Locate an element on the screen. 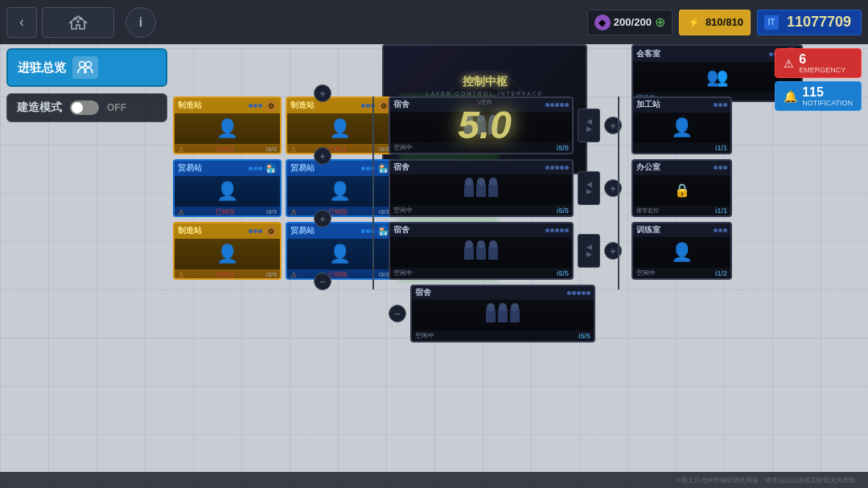  train-worker: 👤 is located at coordinates (682, 252).